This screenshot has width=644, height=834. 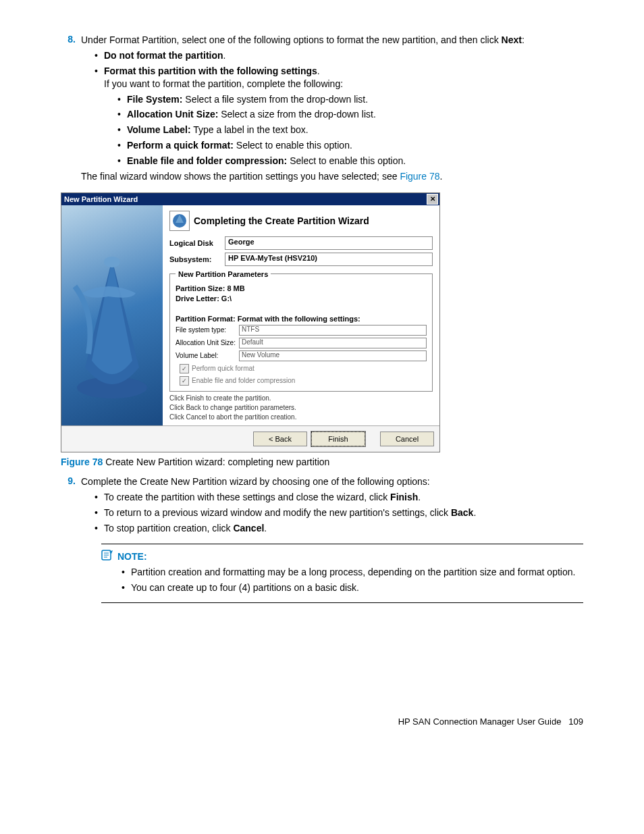 I want to click on sub-volume-label: Volume Label: Type a label in the text b…, so click(x=350, y=130).